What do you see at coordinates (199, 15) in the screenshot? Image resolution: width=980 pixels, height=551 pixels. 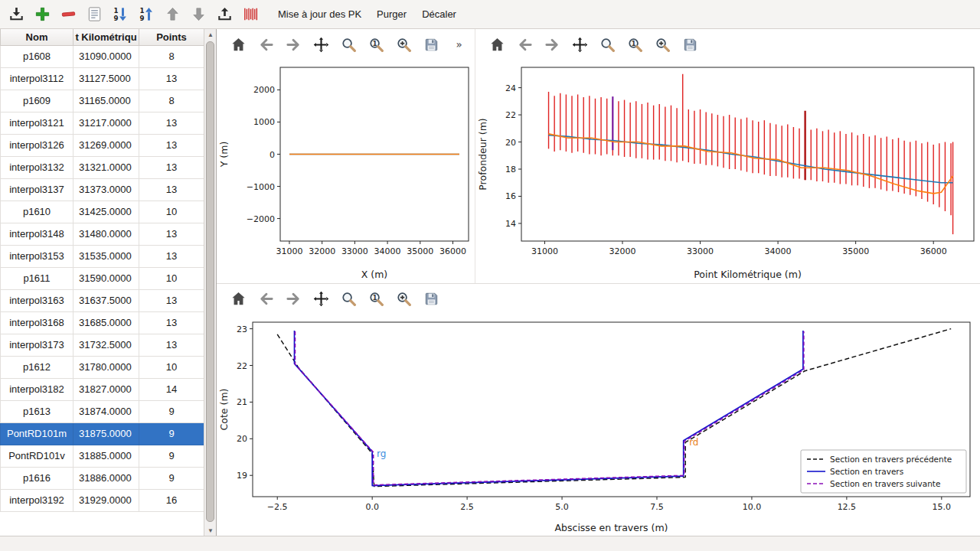 I see `move-down-icon` at bounding box center [199, 15].